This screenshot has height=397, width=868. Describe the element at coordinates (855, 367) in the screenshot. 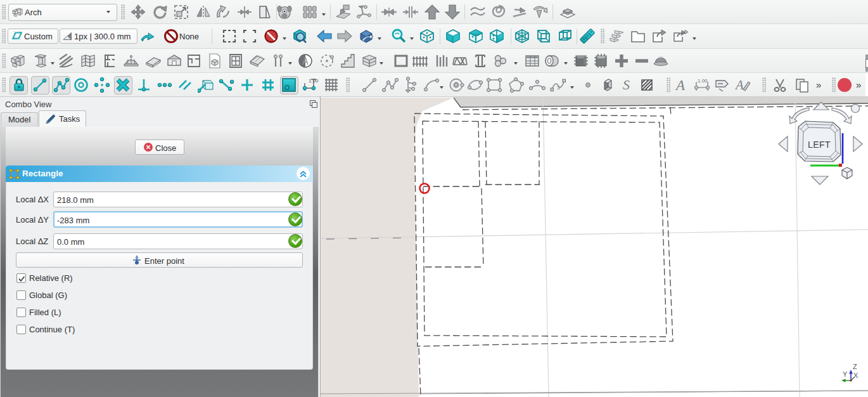

I see `svg-text: Z` at that location.